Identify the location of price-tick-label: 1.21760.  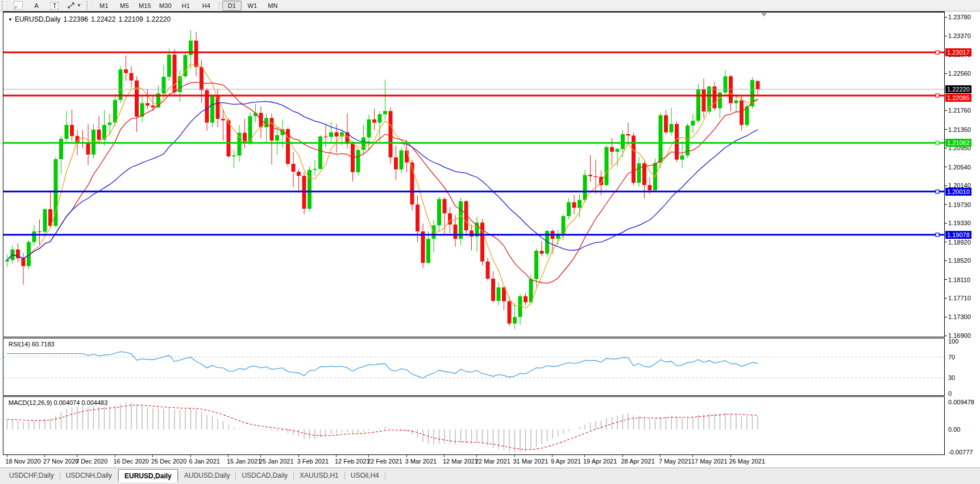
(960, 110).